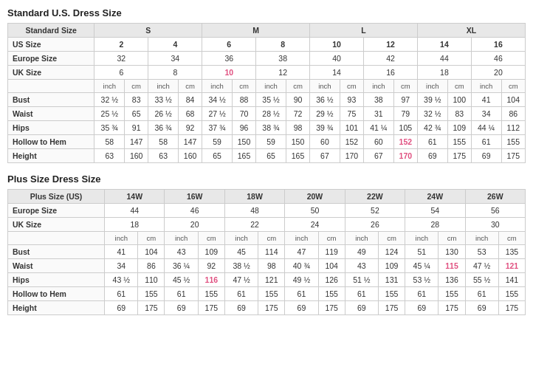 Image resolution: width=533 pixels, height=392 pixels. What do you see at coordinates (512, 281) in the screenshot?
I see `plus-hips-141: 141` at bounding box center [512, 281].